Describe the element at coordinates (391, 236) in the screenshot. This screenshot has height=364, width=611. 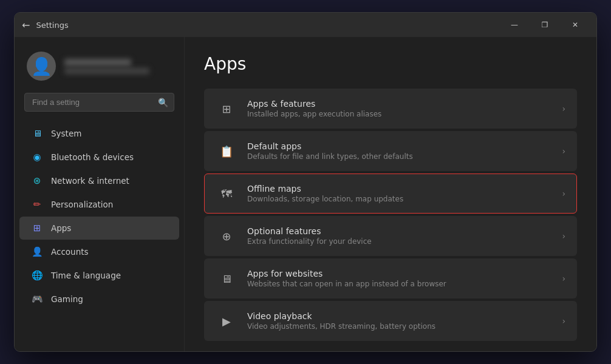
I see `settings-item-optional-features: ⊕Optional featuresExtra functionality fo…` at that location.